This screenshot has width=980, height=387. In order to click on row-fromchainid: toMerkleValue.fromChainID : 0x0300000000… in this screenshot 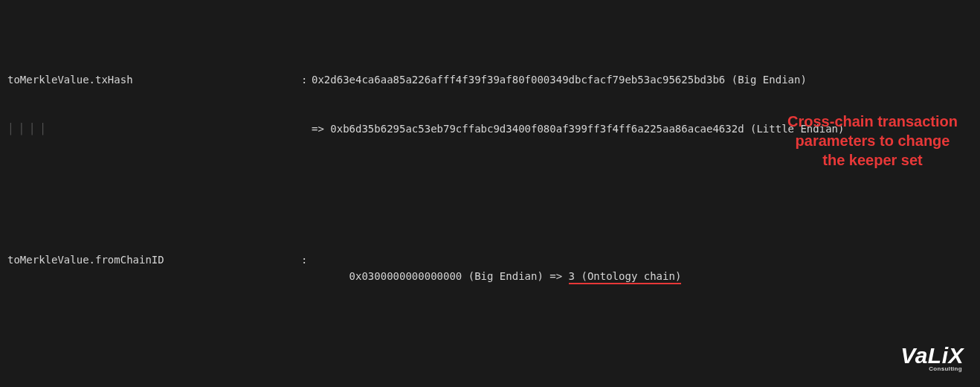, I will do `click(490, 276)`.